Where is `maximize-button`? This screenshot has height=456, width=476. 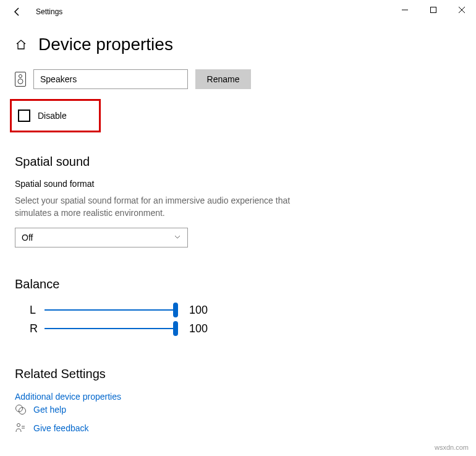
maximize-button is located at coordinates (433, 10).